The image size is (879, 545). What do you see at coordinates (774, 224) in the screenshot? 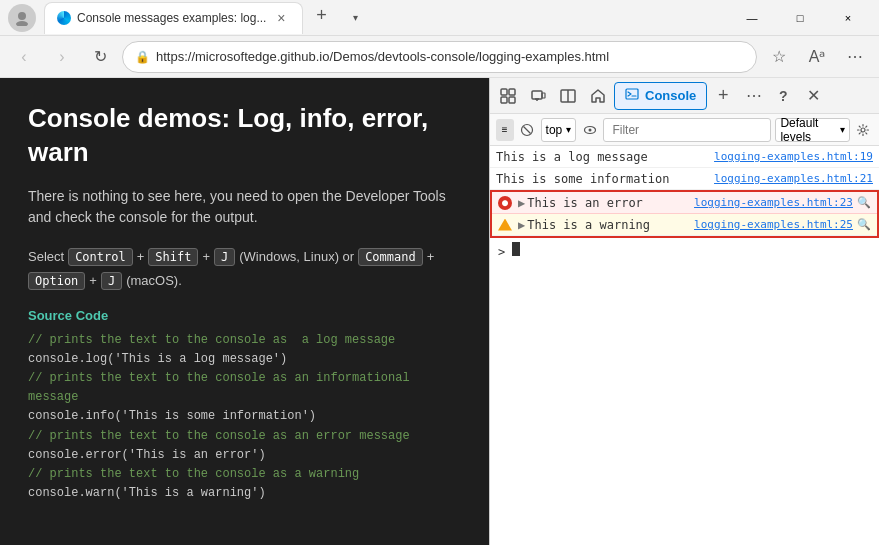
I see `console-link-warning1: logging-examples.html:25` at bounding box center [774, 224].